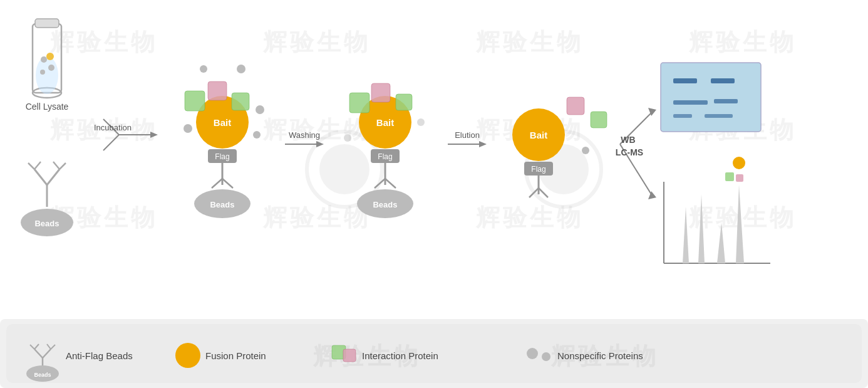 The image size is (868, 388). Describe the element at coordinates (99, 356) in the screenshot. I see `legend-label-1: Anti-Flag Beads` at that location.